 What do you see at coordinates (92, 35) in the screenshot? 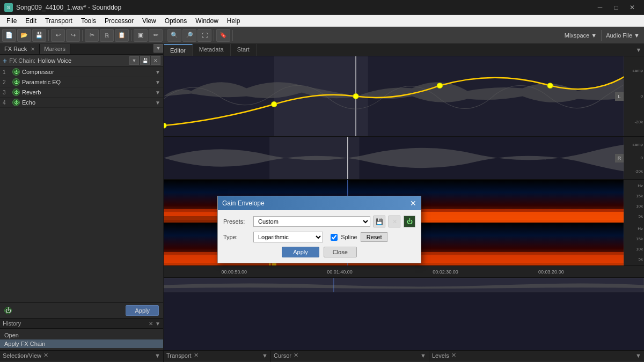
I see `cut-button: ✂` at bounding box center [92, 35].